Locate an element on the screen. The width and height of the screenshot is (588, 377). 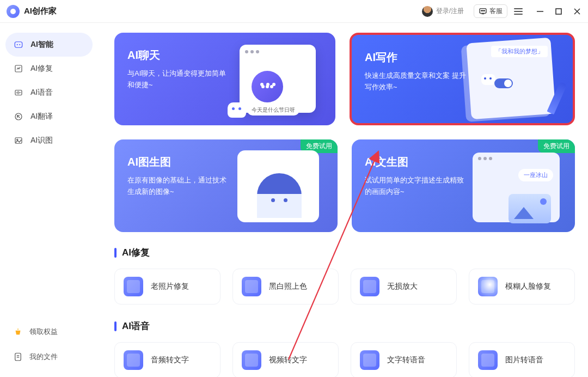
close-button is located at coordinates (577, 11).